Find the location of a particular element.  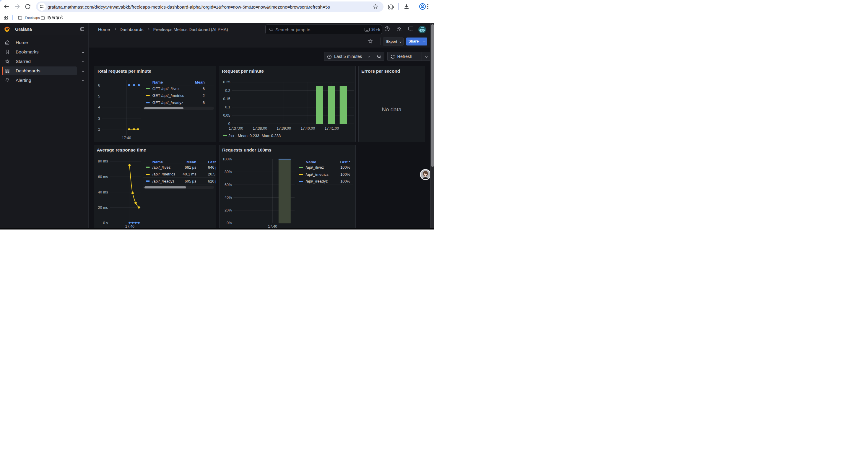

svg-text: 17:38:00 is located at coordinates (260, 129).